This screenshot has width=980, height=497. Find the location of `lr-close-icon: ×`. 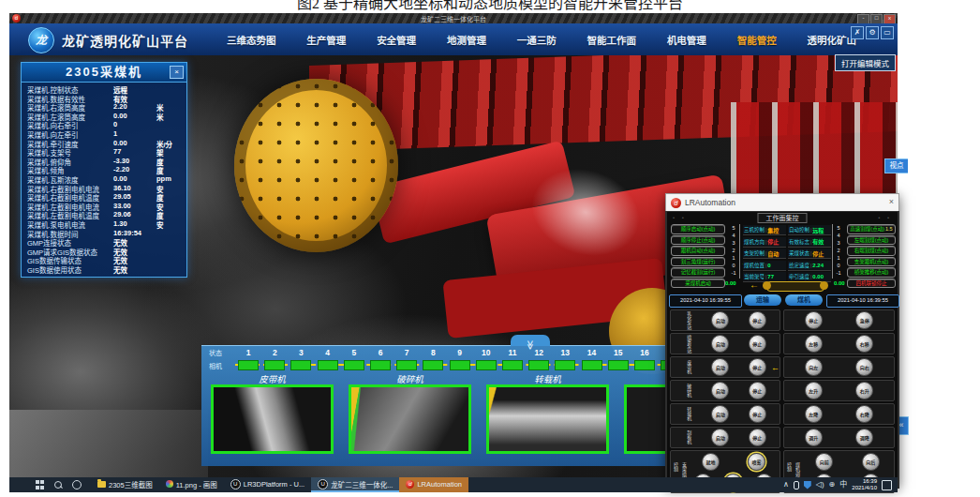

lr-close-icon: × is located at coordinates (892, 202).